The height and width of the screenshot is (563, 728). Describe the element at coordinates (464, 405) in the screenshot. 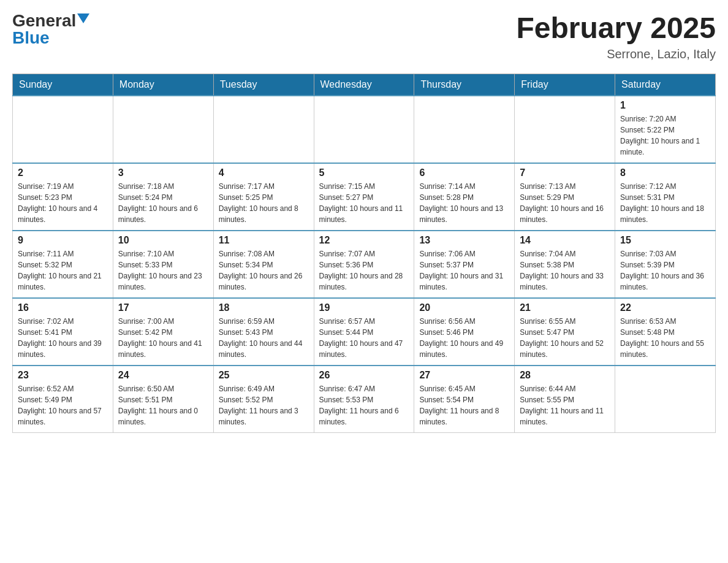

I see `day-info: Sunrise: 6:45 AM Sunset: 5:54 PM Dayligh…` at that location.